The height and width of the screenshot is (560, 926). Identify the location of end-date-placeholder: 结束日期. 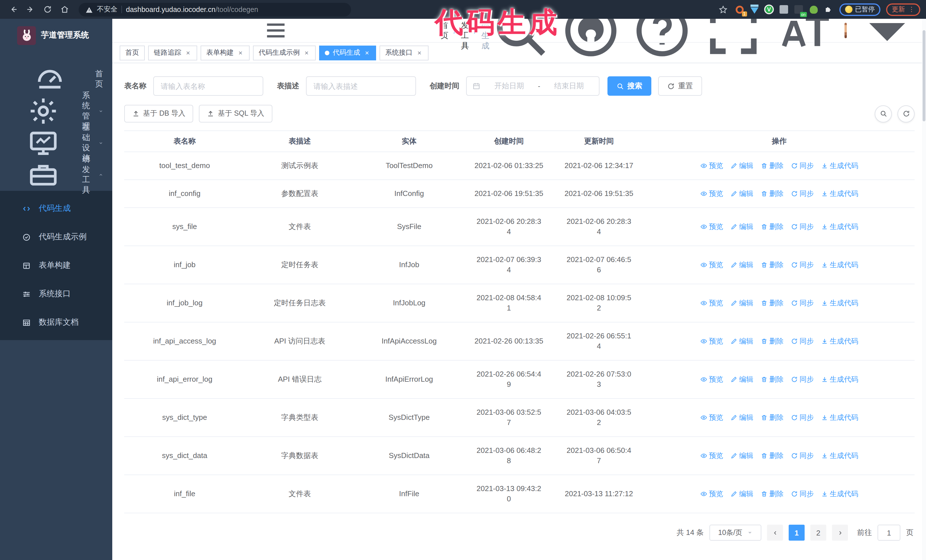
(569, 86).